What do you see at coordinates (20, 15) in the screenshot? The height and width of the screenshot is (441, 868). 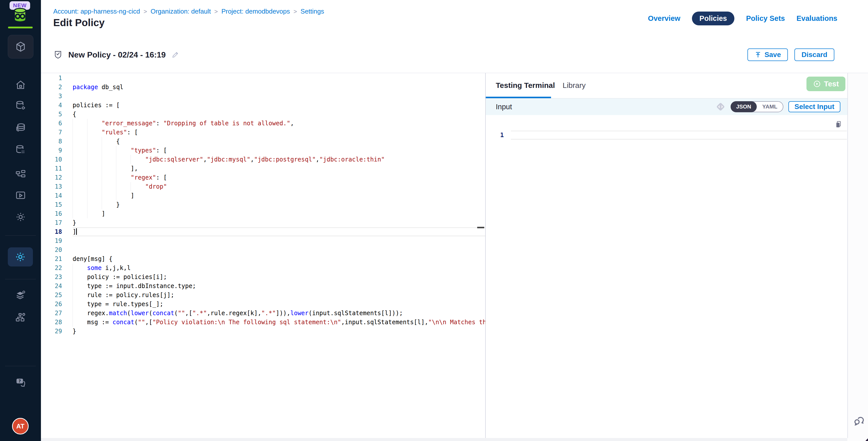 I see `harness-db-devops-logo-icon` at bounding box center [20, 15].